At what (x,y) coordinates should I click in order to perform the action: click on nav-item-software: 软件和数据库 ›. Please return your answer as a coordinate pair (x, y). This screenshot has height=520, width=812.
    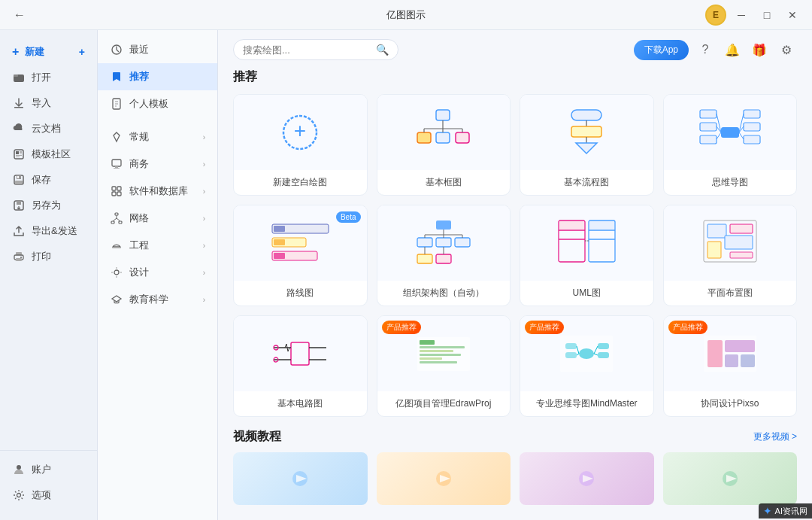
    Looking at the image, I should click on (158, 191).